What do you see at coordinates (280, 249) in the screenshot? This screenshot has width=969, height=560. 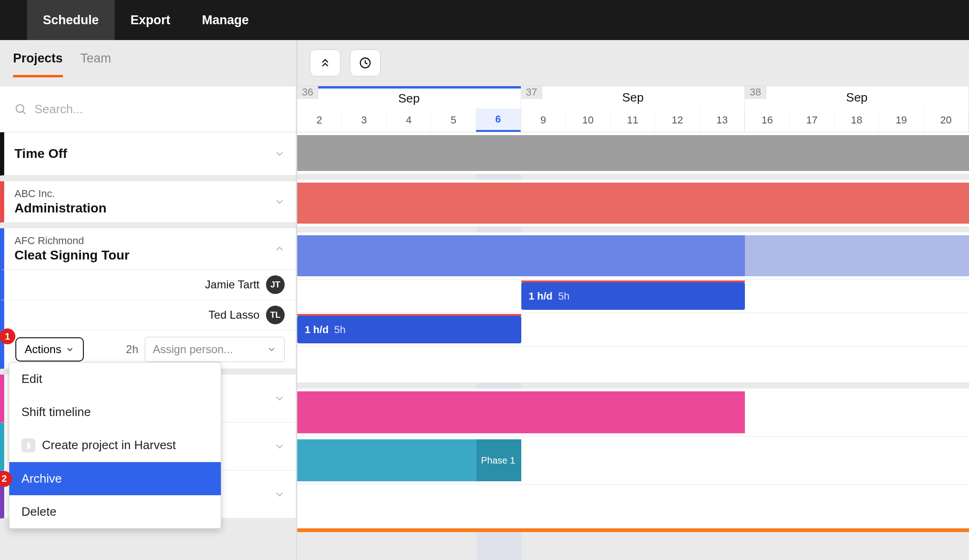 I see `chevron-up-icon` at bounding box center [280, 249].